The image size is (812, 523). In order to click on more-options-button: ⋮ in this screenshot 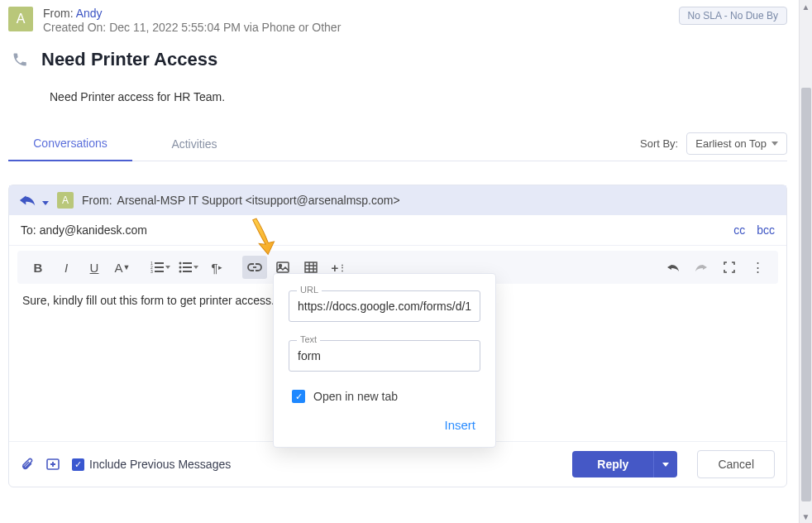, I will do `click(757, 267)`.